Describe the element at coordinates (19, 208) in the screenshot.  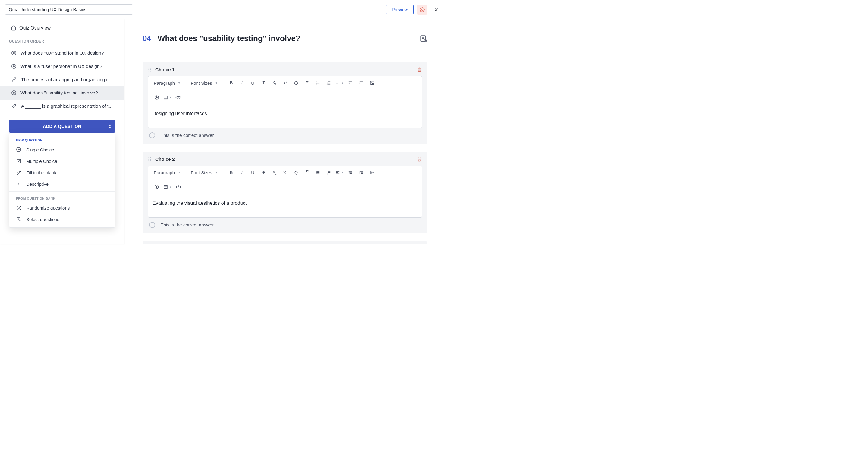
I see `shuffle-icon` at that location.